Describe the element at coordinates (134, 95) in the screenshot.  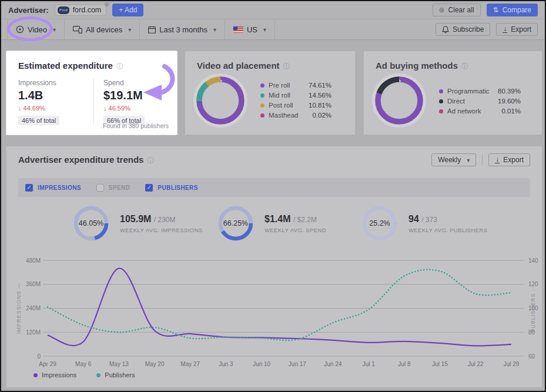
I see `spend-value: $19.1M` at that location.